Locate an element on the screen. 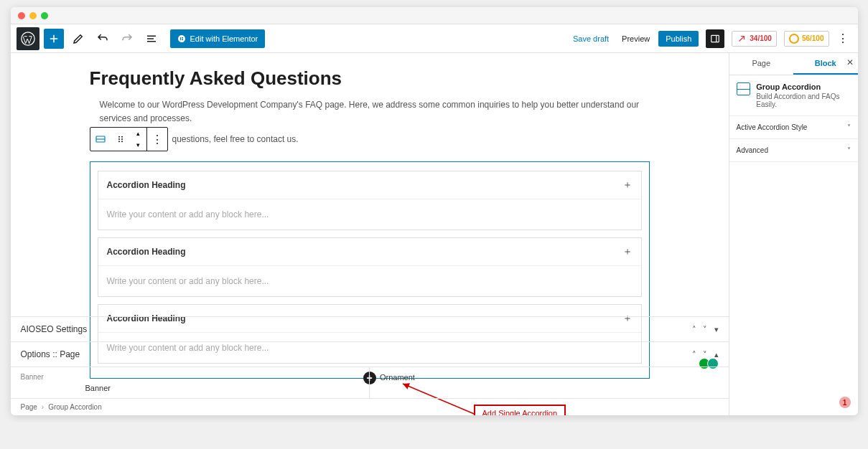 Image resolution: width=868 pixels, height=449 pixels. col-label: Banner is located at coordinates (190, 377).